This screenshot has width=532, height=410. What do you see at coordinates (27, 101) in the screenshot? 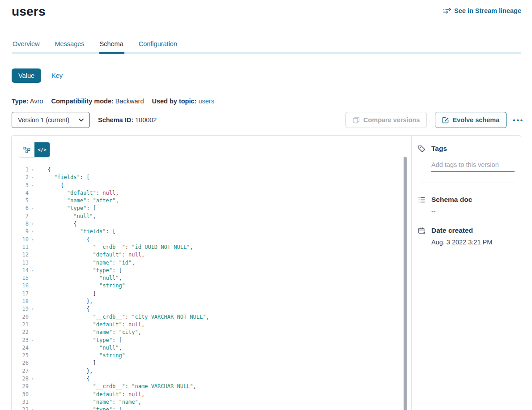
I see `schema-type: Type: Avro` at bounding box center [27, 101].